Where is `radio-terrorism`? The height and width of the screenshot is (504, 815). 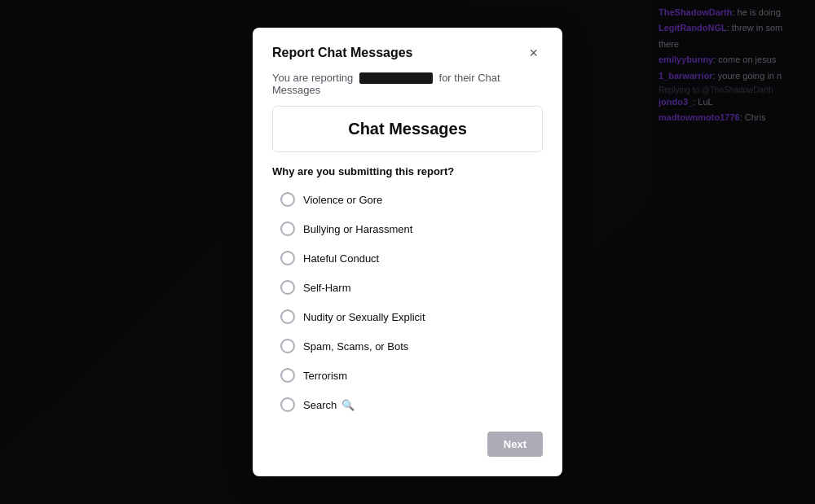
radio-terrorism is located at coordinates (288, 375).